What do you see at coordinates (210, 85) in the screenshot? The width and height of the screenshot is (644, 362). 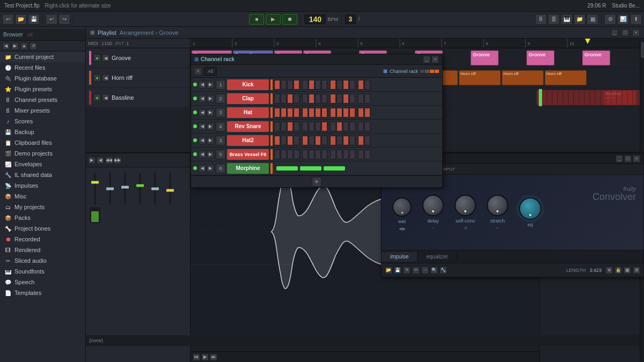 I see `kick-btn2: ▶` at bounding box center [210, 85].